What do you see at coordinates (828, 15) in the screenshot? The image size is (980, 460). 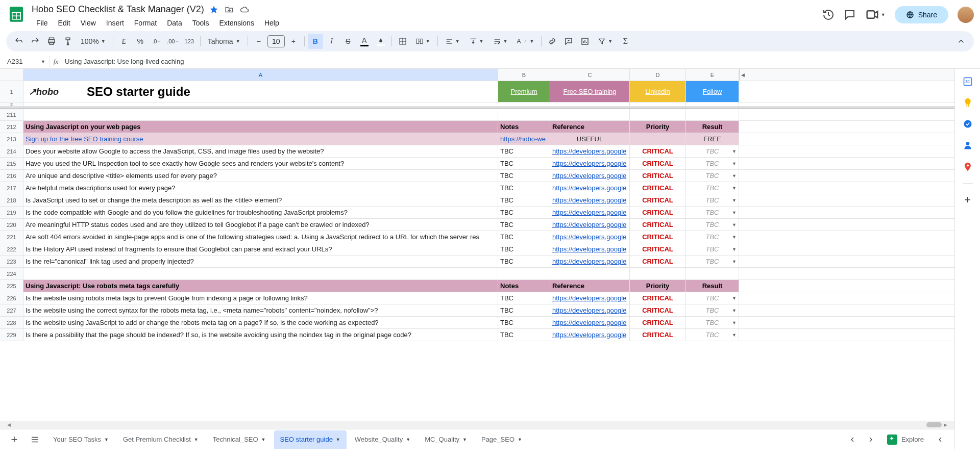 I see `history-icon` at bounding box center [828, 15].